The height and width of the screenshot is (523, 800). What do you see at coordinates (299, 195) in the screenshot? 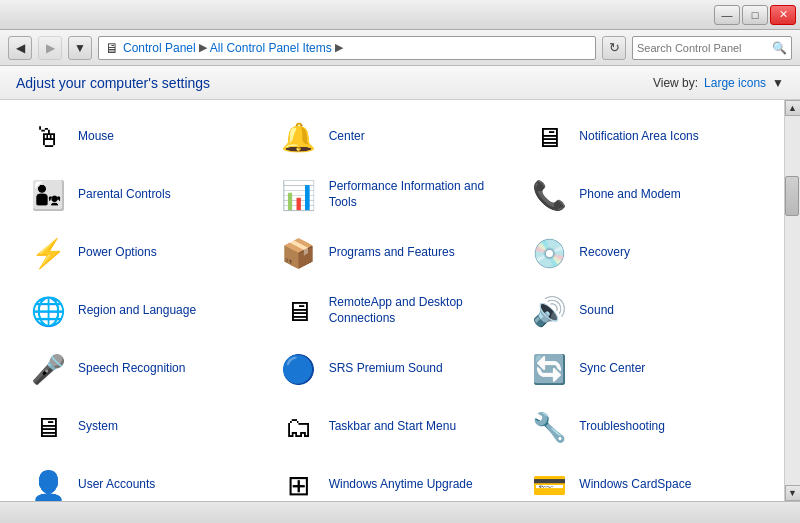
I see `performance-icon: 📊` at bounding box center [299, 195].